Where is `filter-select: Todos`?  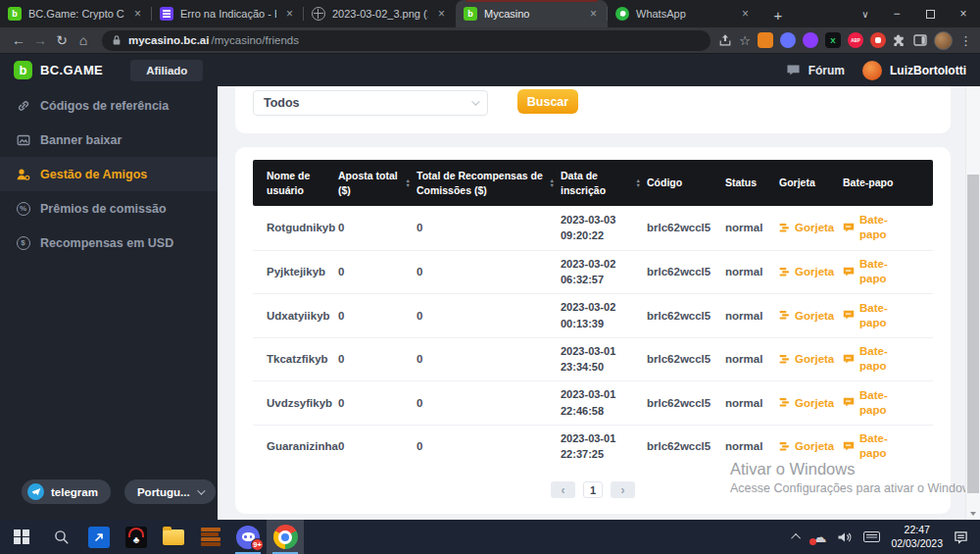 filter-select: Todos is located at coordinates (370, 103).